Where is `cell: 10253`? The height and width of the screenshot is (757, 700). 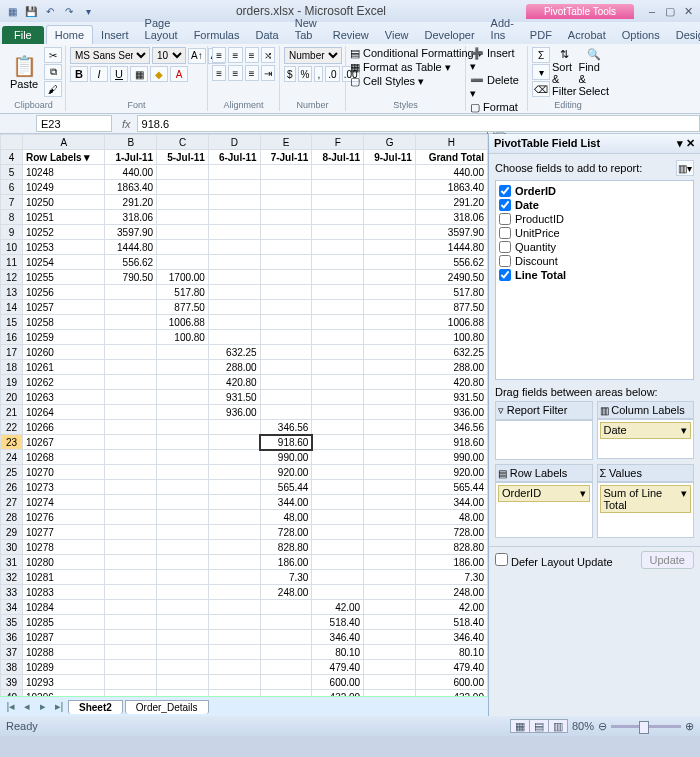 cell: 10253 is located at coordinates (64, 248).